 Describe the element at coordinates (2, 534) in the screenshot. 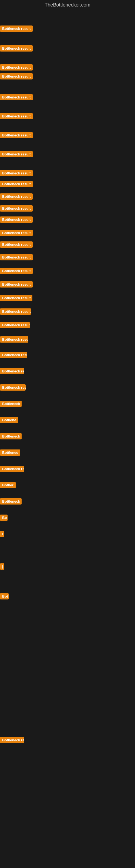

I see `bottleneck-badge-34: B` at that location.